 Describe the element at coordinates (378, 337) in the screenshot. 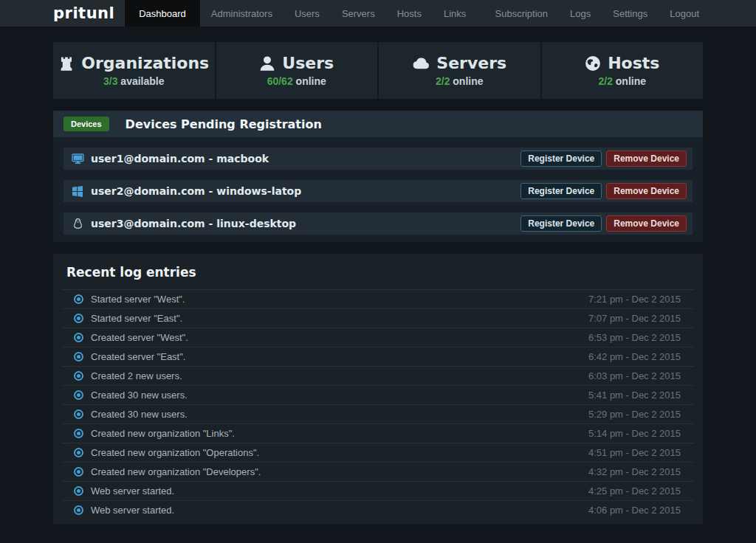

I see `log-entry: Created server "West". 6:53 pm - Dec 2 2…` at that location.